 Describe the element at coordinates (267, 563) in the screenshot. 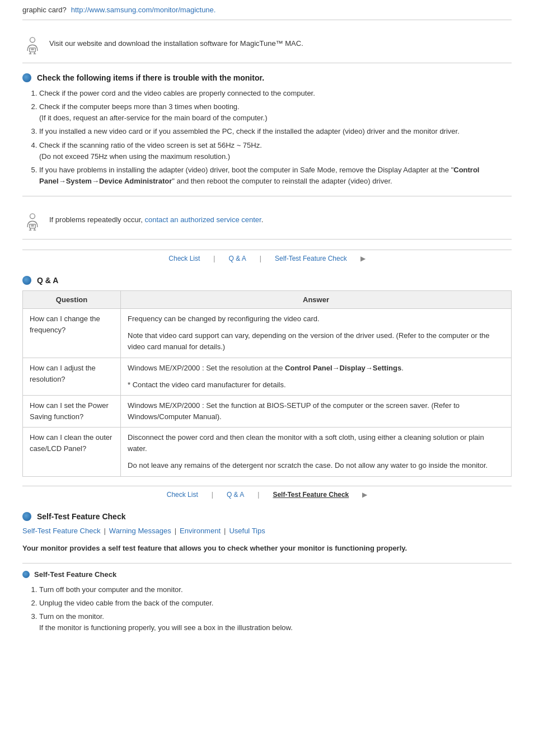

I see `self-test-divider` at that location.